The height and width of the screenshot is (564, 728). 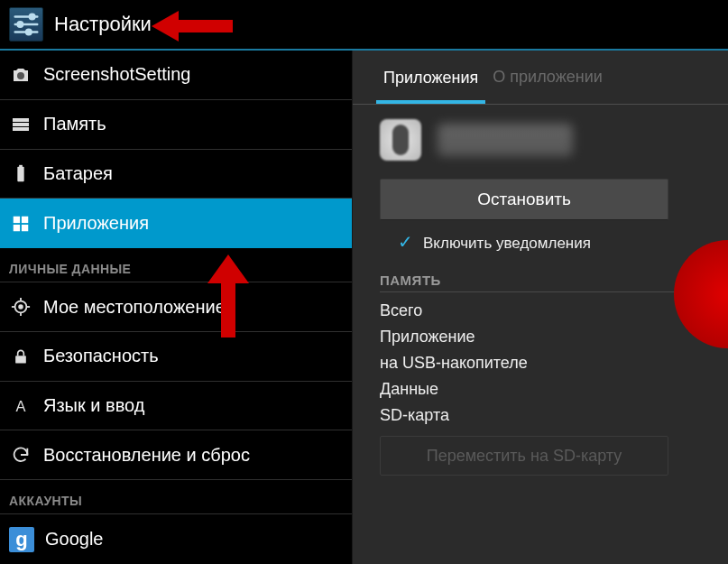 I want to click on sidebar-item-battery: Батарея, so click(x=176, y=175).